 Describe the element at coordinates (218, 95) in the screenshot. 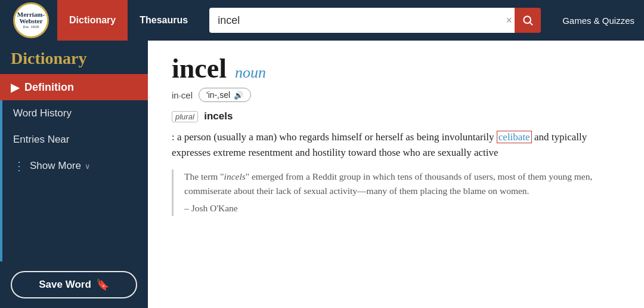

I see `pronunciation-text: 'in-ˌsel` at that location.